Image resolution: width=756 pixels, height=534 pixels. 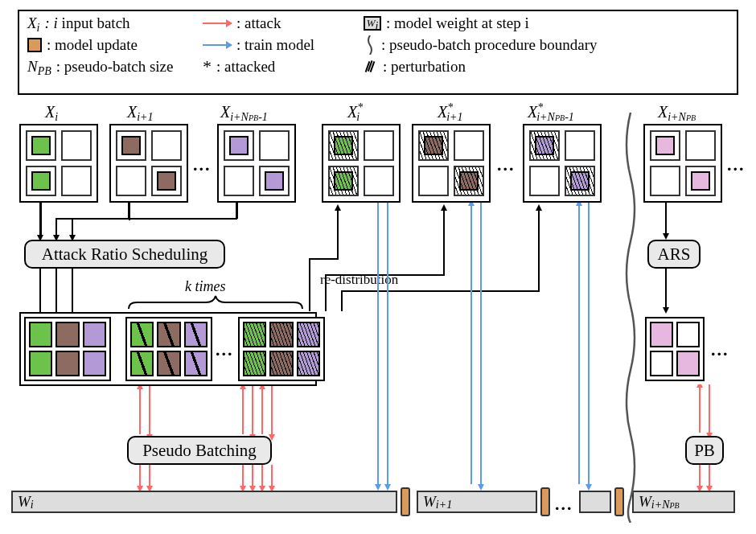 What do you see at coordinates (51, 113) in the screenshot?
I see `label-x-i: Xi` at bounding box center [51, 113].